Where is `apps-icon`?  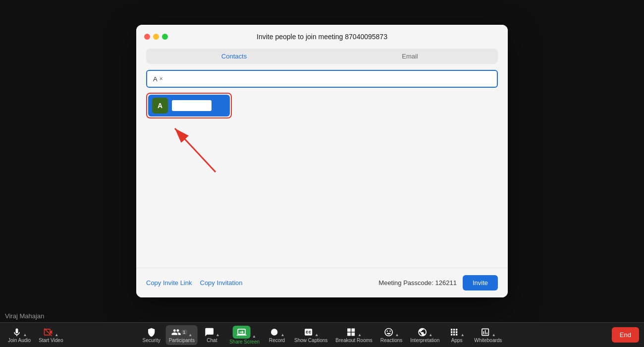
apps-icon is located at coordinates (454, 332).